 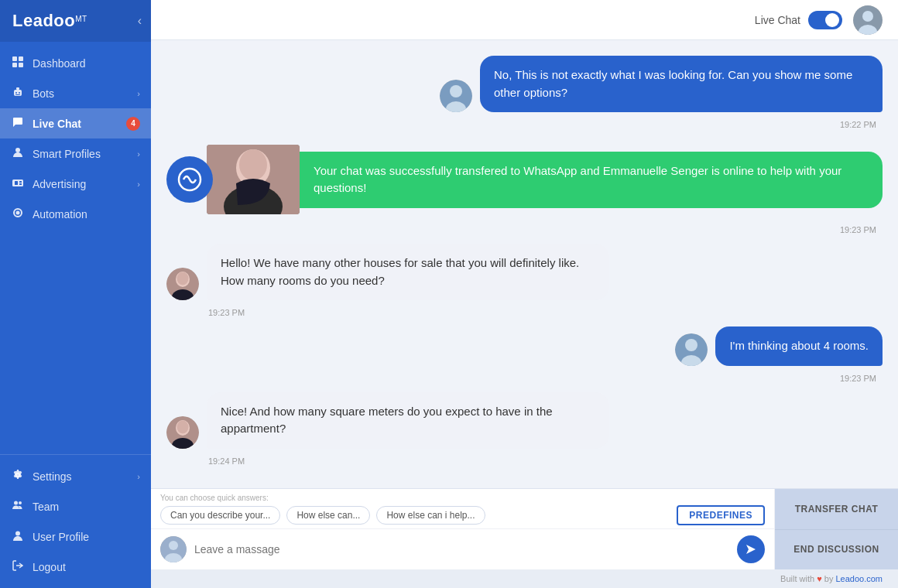 What do you see at coordinates (836, 550) in the screenshot?
I see `end-discussion-button: END DISCUSSION` at bounding box center [836, 550].